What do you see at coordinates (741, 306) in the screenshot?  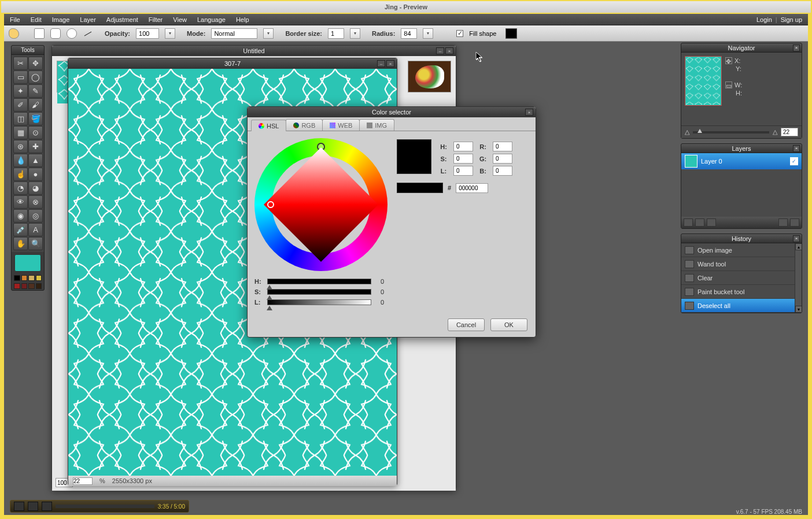 I see `history-item: Deselect all` at bounding box center [741, 306].